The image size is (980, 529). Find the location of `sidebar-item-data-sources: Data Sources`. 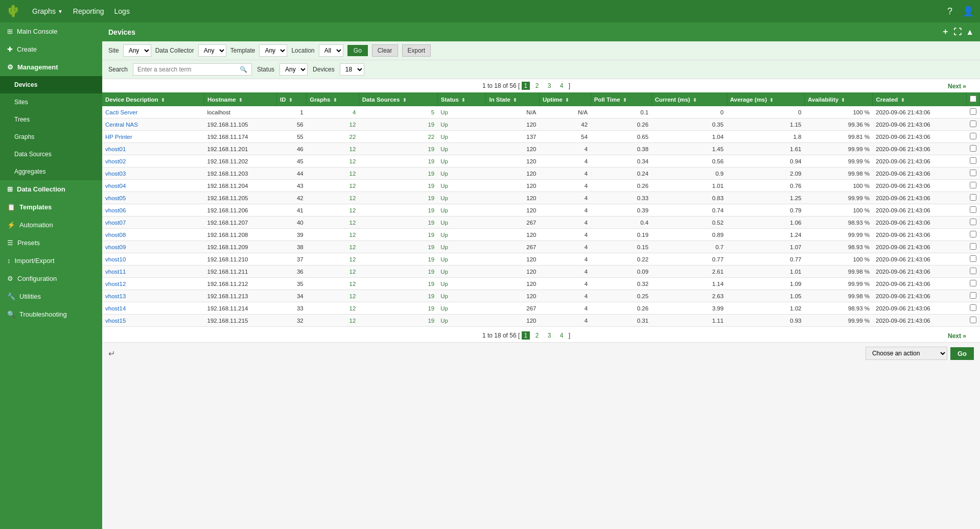

sidebar-item-data-sources: Data Sources is located at coordinates (51, 154).